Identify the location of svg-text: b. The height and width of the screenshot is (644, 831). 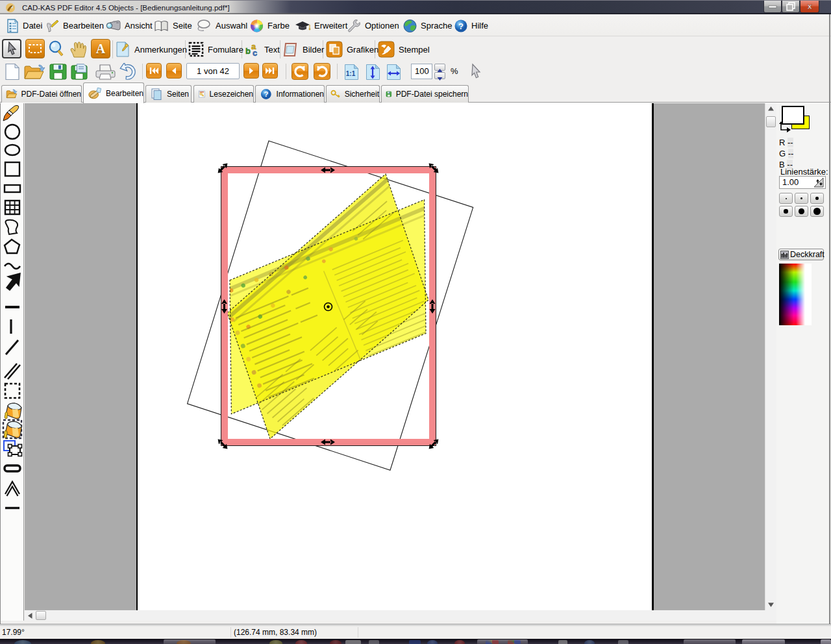
(248, 51).